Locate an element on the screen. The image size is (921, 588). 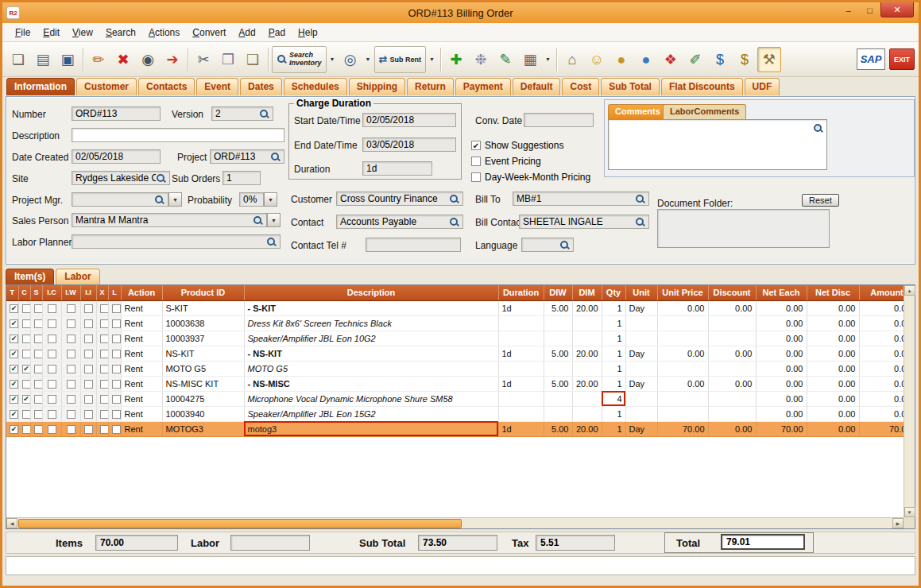
cell-net-each: 70.00 is located at coordinates (781, 429).